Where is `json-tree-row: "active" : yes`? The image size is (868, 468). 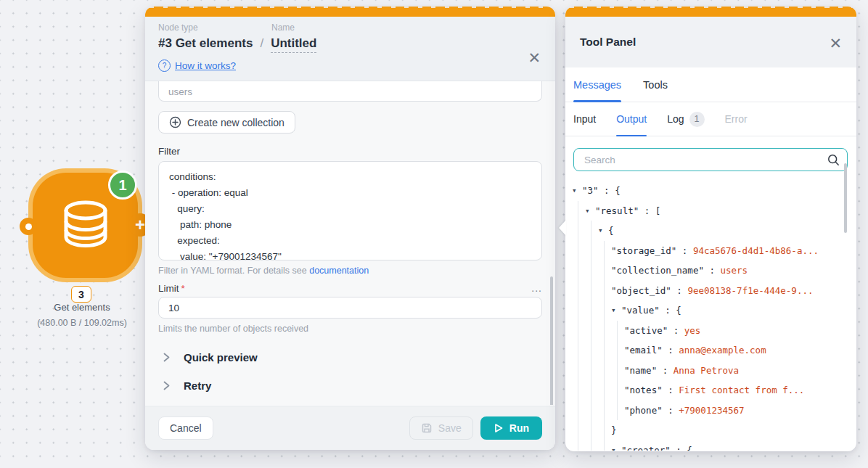 json-tree-row: "active" : yes is located at coordinates (714, 331).